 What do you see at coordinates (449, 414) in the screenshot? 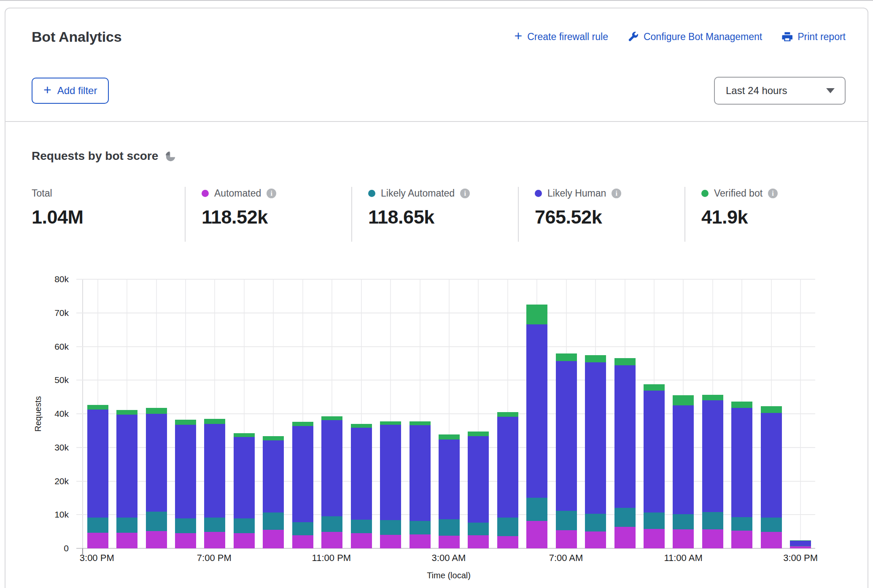
I see `stacked-bar-300am` at bounding box center [449, 414].